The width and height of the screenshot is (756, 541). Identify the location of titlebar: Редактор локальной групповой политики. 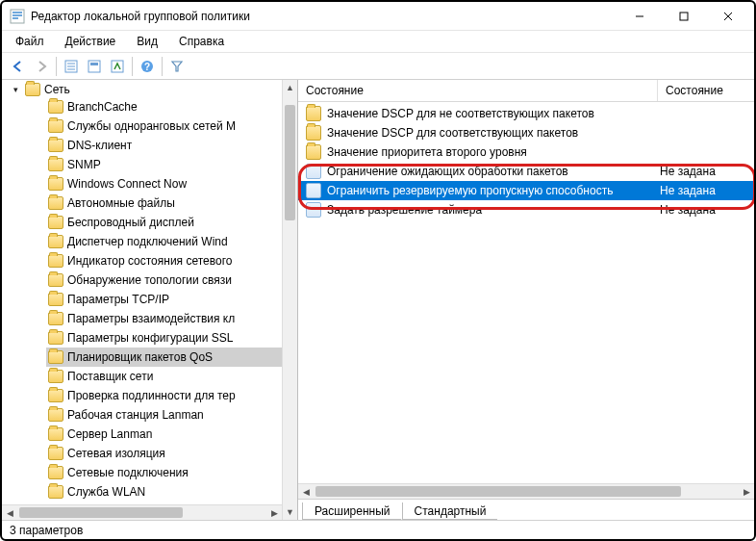
(378, 16).